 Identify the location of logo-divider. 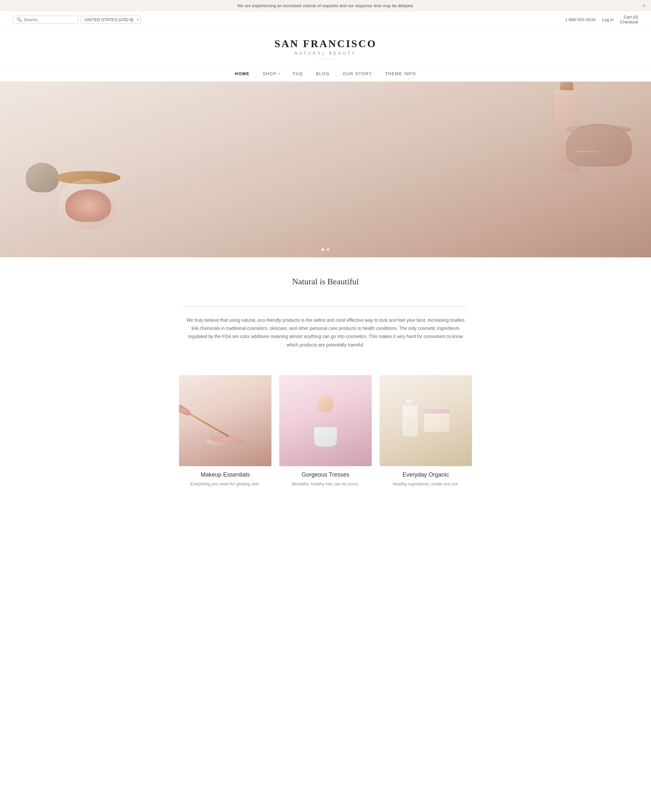
(326, 59).